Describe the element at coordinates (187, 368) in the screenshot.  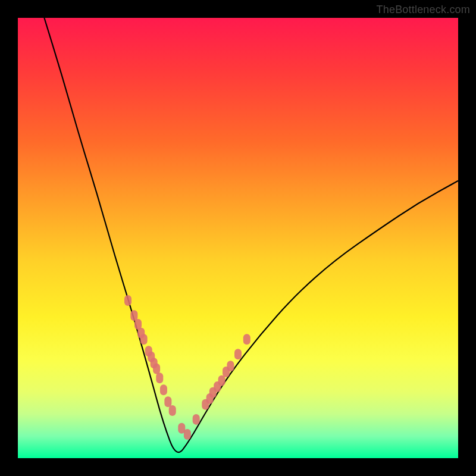
I see `marker-group` at that location.